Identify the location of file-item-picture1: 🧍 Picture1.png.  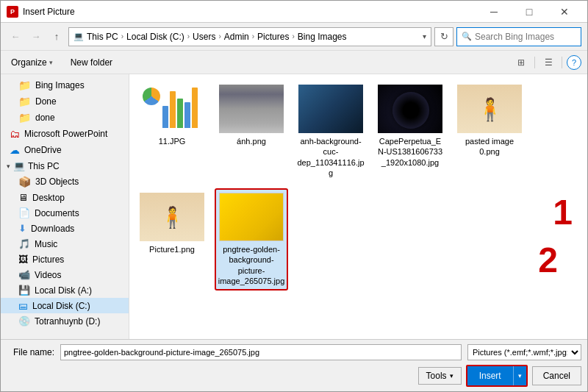
(172, 240).